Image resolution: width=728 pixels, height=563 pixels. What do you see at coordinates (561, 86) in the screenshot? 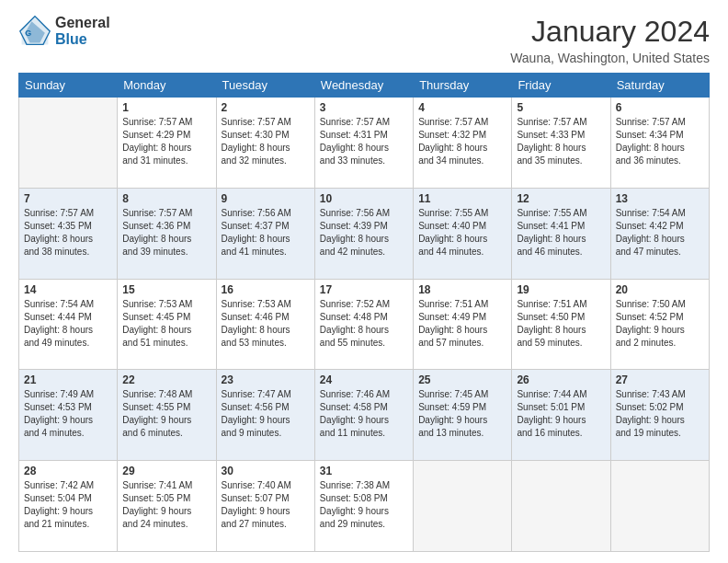
I see `header-friday: Friday` at bounding box center [561, 86].